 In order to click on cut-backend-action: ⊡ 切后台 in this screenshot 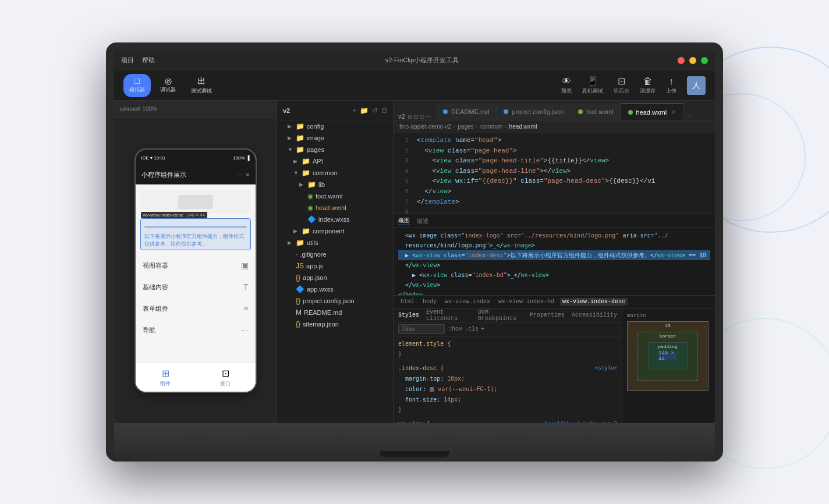, I will do `click(622, 85)`.